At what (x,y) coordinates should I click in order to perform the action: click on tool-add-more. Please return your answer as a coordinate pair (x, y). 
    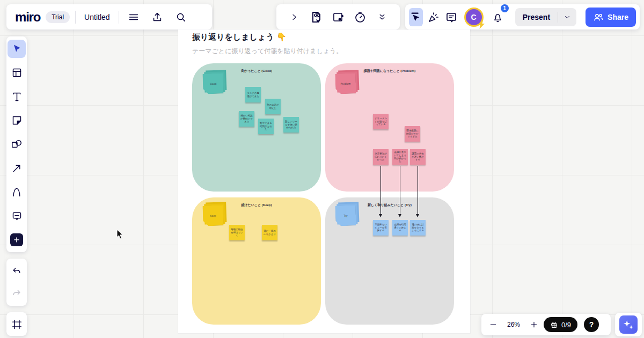
    Looking at the image, I should click on (17, 240).